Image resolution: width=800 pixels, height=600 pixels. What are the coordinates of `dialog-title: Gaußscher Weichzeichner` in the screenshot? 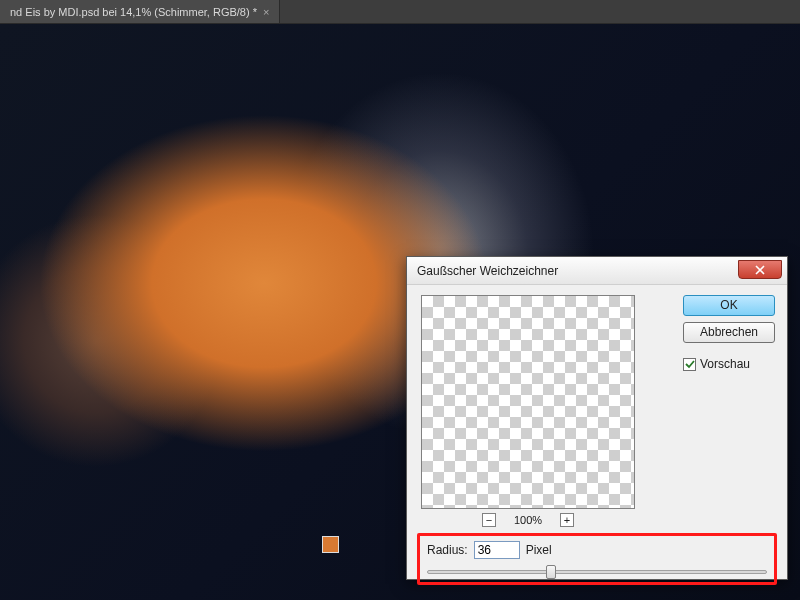 It's located at (488, 271).